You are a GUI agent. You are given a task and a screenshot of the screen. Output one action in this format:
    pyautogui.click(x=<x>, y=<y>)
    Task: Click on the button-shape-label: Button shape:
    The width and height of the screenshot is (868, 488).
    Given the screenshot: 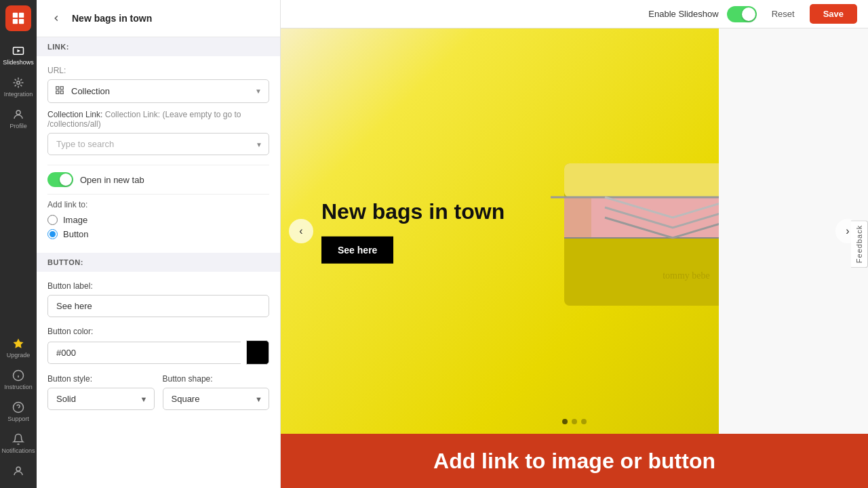 What is the action you would take?
    pyautogui.click(x=216, y=379)
    